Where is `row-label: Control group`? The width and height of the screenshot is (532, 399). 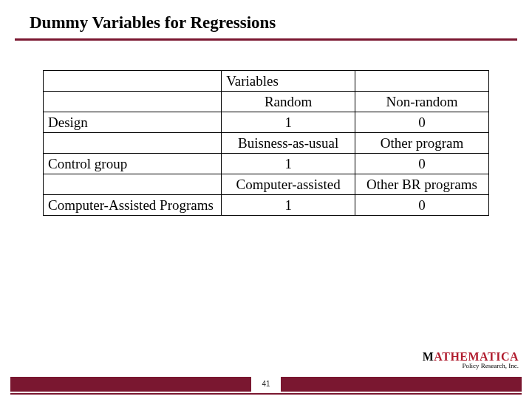 row-label: Control group is located at coordinates (133, 164).